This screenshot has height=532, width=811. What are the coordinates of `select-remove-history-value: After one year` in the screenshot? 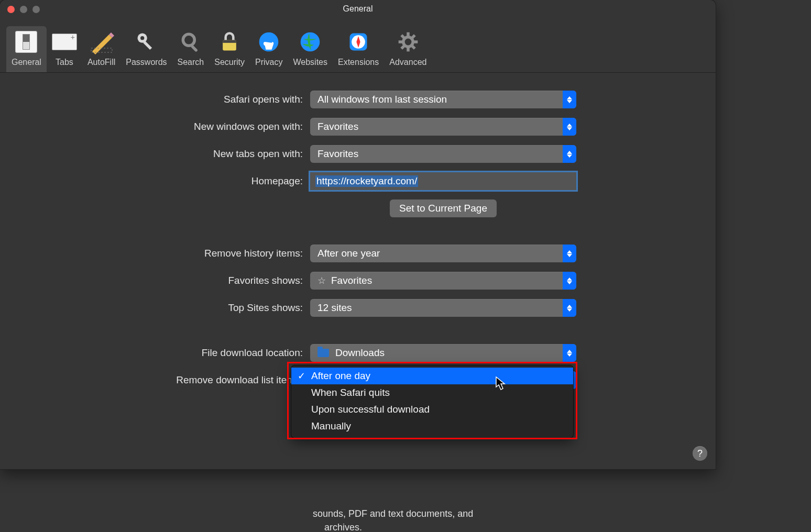 It's located at (349, 253).